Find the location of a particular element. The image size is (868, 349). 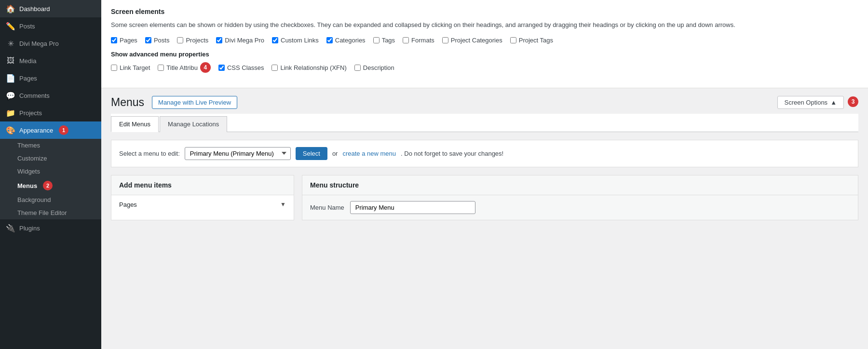

appearance-icon: 🎨 is located at coordinates (11, 130).